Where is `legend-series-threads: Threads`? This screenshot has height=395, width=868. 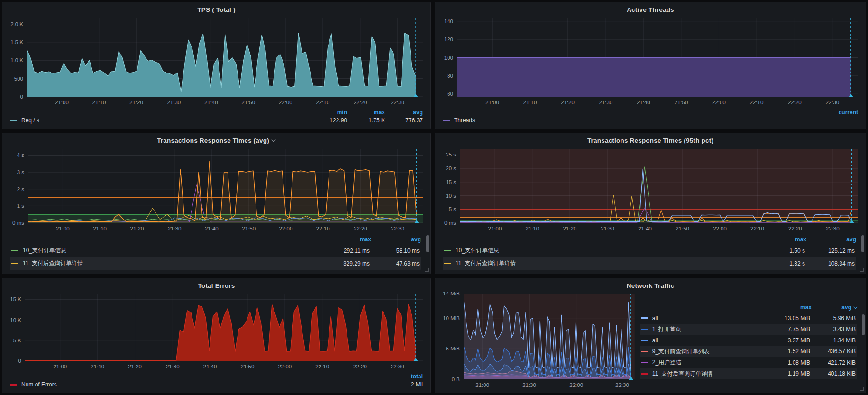
legend-series-threads: Threads is located at coordinates (459, 120).